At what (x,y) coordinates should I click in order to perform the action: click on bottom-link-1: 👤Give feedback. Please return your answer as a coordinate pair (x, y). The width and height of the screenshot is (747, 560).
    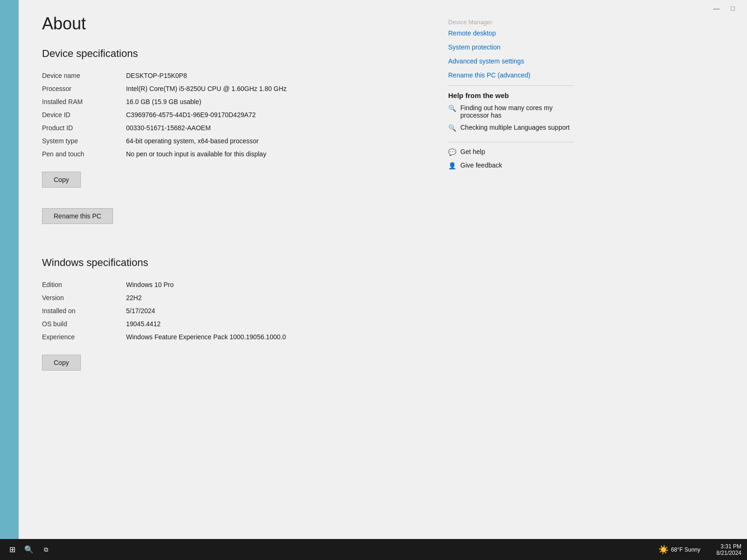
    Looking at the image, I should click on (511, 166).